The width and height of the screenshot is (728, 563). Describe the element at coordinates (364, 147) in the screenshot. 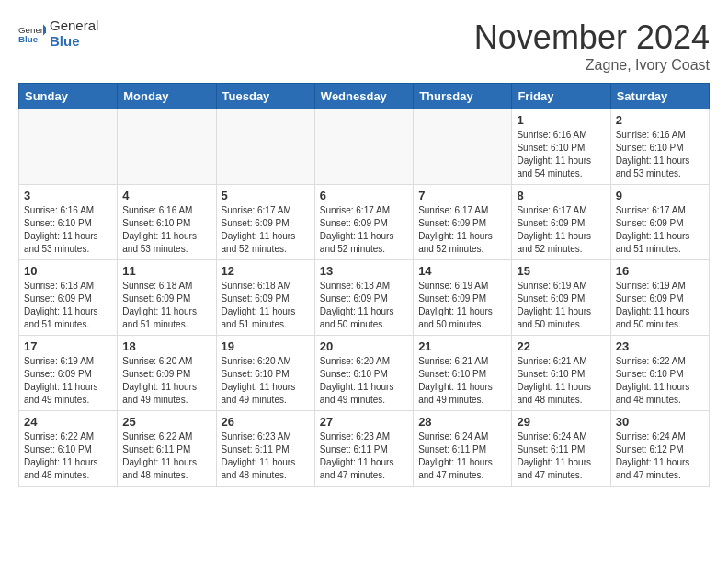

I see `calendar-week-row: 1Sunrise: 6:16 AMSunset: 6:10 PMDaylight…` at that location.